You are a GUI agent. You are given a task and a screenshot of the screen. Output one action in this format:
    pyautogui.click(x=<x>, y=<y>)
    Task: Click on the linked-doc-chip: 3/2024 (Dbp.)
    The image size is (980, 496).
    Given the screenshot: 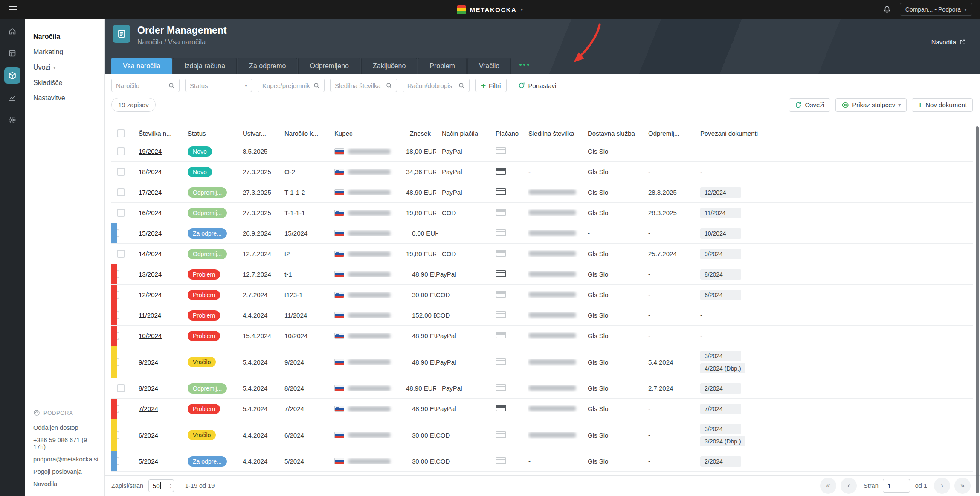 What is the action you would take?
    pyautogui.click(x=723, y=441)
    